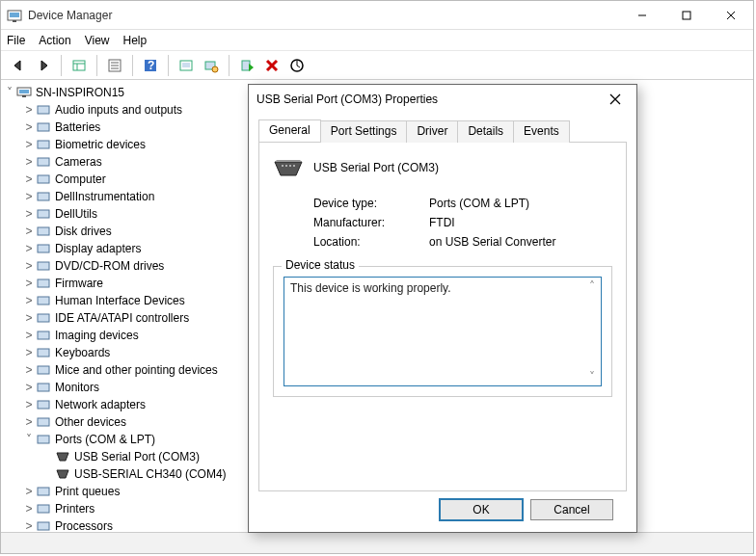 The width and height of the screenshot is (756, 556). Describe the element at coordinates (79, 66) in the screenshot. I see `show-hide-tree-button` at that location.